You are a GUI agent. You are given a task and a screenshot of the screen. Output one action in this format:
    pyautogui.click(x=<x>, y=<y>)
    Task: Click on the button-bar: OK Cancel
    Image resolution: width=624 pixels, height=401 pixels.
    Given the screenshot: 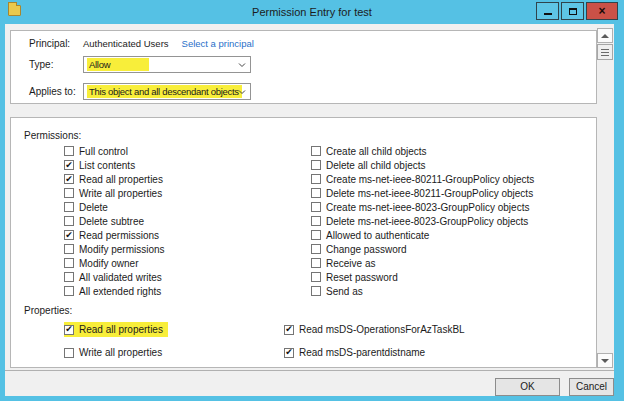 What is the action you would take?
    pyautogui.click(x=310, y=383)
    